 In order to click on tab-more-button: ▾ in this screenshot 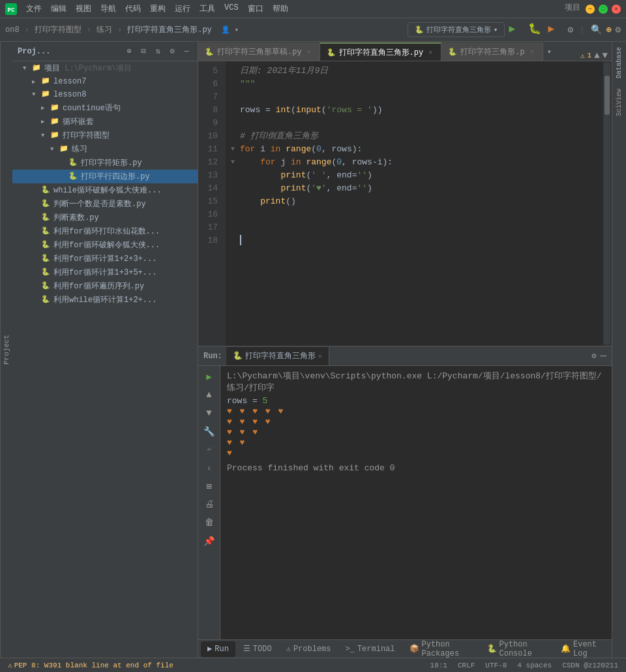, I will do `click(549, 52)`.